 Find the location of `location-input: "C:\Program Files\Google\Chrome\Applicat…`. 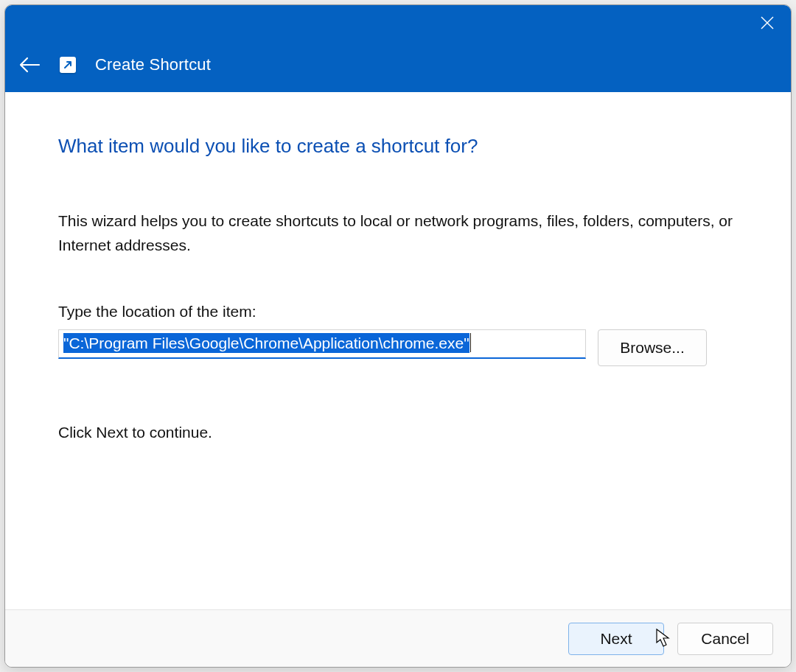

location-input: "C:\Program Files\Google\Chrome\Applicat… is located at coordinates (322, 344).